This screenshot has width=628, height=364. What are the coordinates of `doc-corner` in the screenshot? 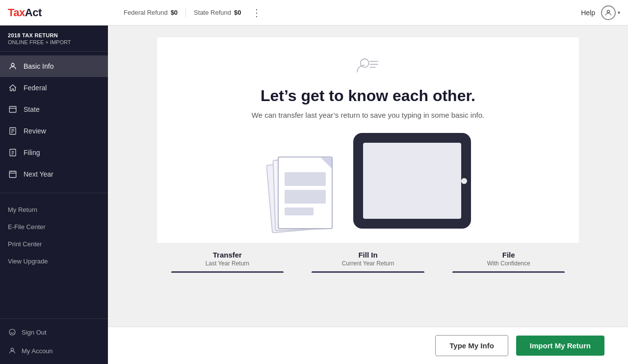 It's located at (326, 163).